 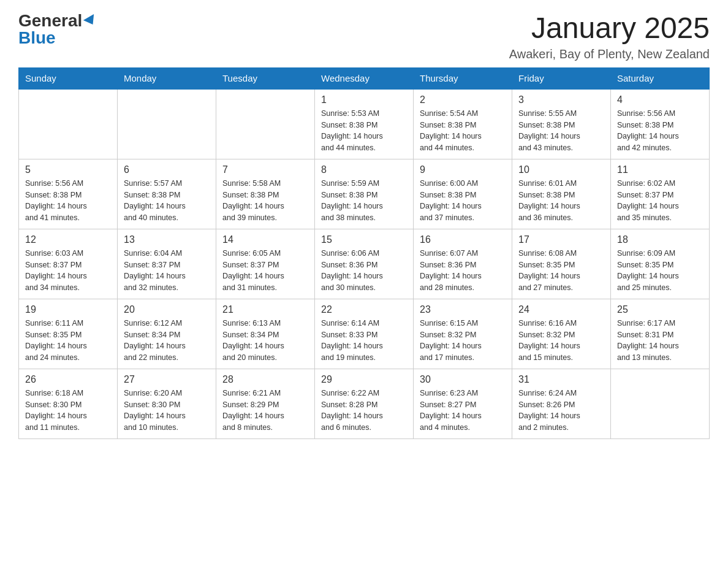 I want to click on day-info: Sunrise: 6:06 AM Sunset: 8:36 PM Dayligh…, so click(x=364, y=271).